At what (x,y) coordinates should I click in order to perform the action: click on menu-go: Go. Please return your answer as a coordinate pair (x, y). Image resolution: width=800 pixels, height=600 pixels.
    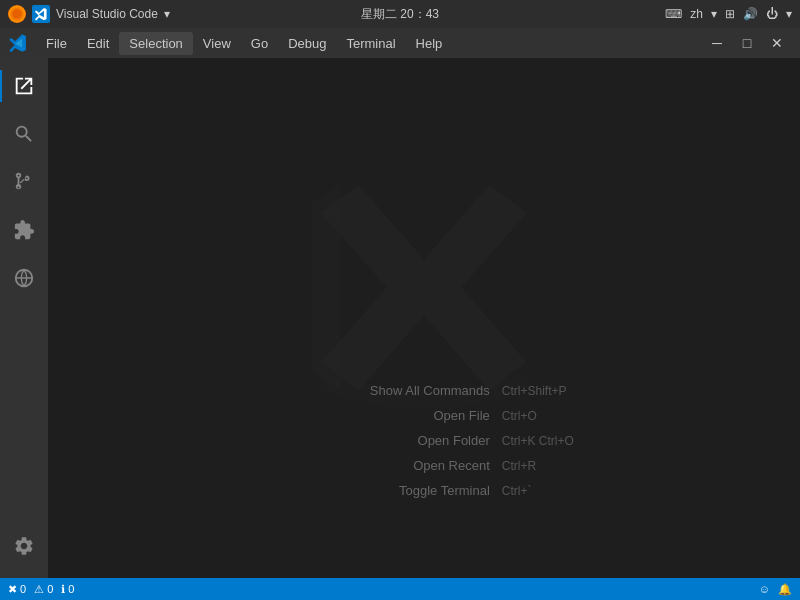
    Looking at the image, I should click on (260, 44).